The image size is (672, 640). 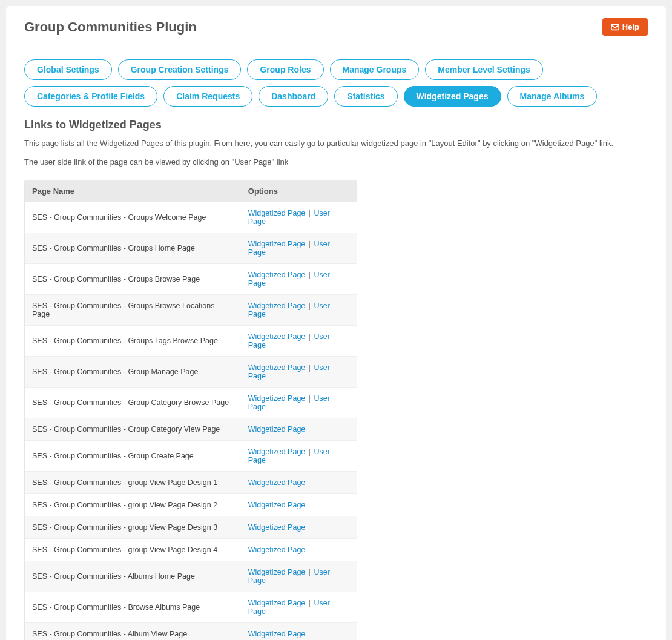 What do you see at coordinates (615, 27) in the screenshot?
I see `mail-icon` at bounding box center [615, 27].